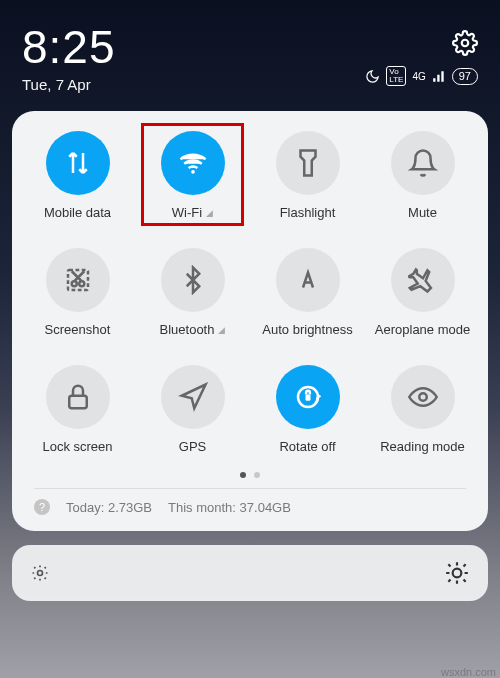 This screenshot has width=500, height=678. I want to click on tile-auto-brightness: Auto brightness, so click(308, 292).